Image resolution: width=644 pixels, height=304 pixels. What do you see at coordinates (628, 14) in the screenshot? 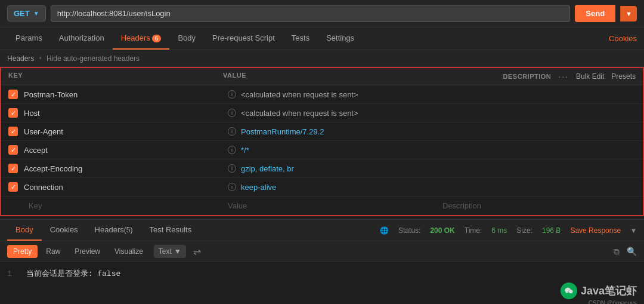
I see `send-dropdown-button: ▼` at bounding box center [628, 14].